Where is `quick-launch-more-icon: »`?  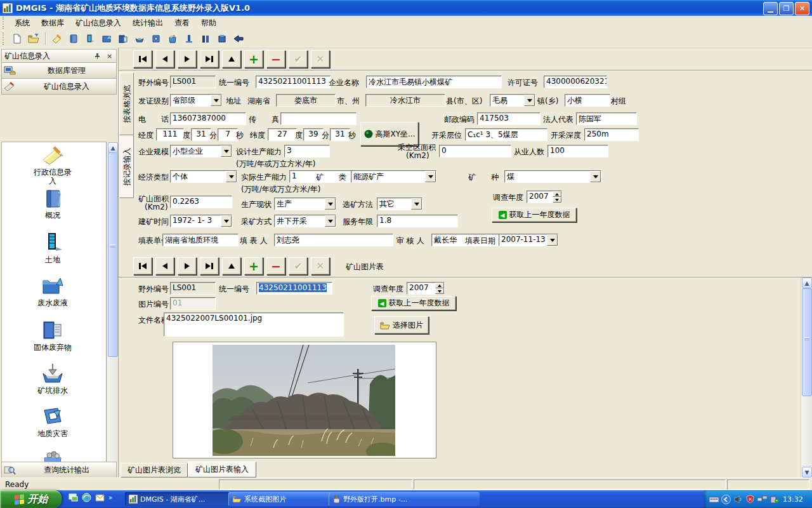
quick-launch-more-icon: » is located at coordinates (110, 498).